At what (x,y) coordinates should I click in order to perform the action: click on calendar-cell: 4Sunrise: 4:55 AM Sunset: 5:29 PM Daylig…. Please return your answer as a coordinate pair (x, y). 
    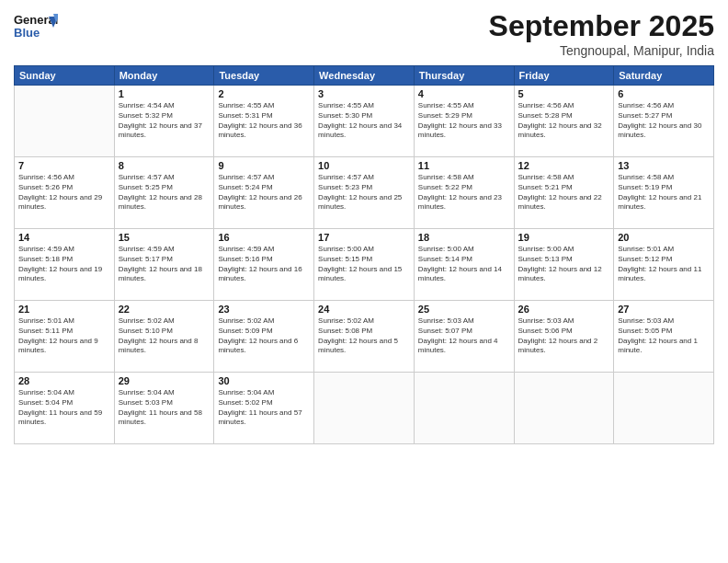
    Looking at the image, I should click on (463, 121).